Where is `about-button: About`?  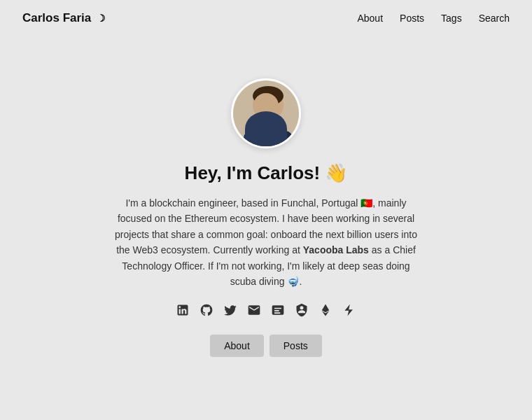
about-button: About is located at coordinates (237, 346).